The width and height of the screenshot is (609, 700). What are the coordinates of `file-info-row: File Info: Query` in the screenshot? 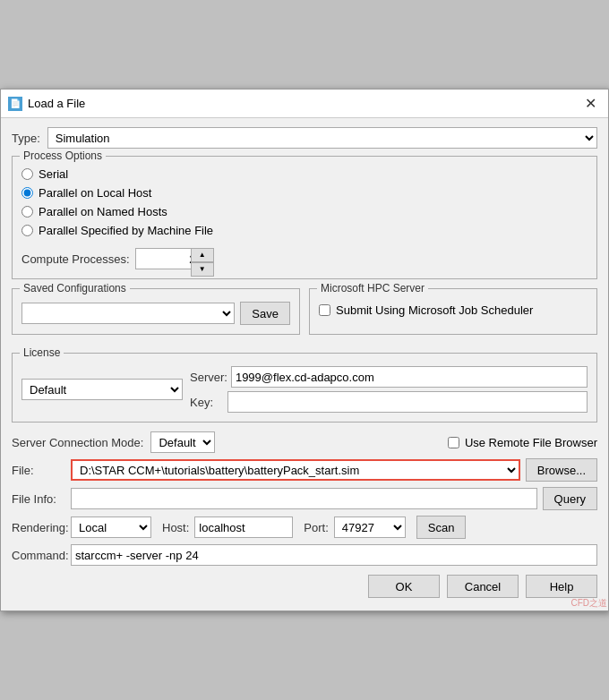 It's located at (304, 499).